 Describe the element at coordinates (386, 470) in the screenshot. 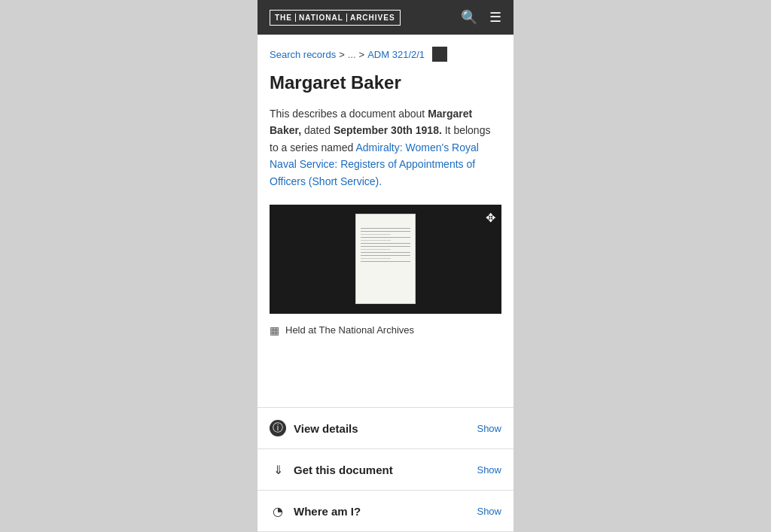

I see `accordion-item-get-document: ⇓ Get this document Show` at that location.